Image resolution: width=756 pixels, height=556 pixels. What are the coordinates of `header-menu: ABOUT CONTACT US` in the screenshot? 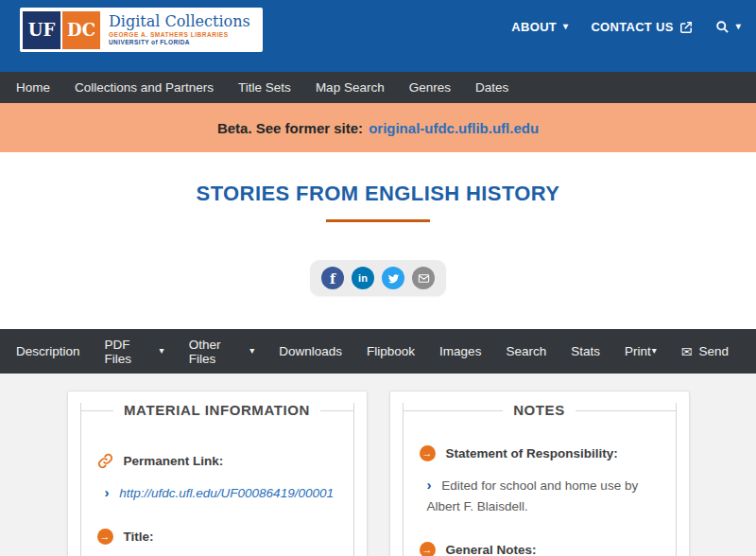 It's located at (626, 26).